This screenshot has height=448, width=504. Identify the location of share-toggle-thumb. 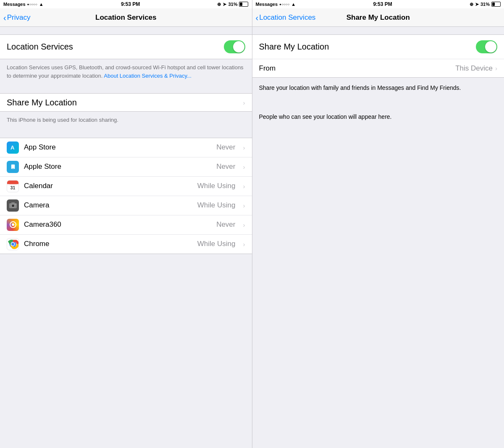
(491, 47).